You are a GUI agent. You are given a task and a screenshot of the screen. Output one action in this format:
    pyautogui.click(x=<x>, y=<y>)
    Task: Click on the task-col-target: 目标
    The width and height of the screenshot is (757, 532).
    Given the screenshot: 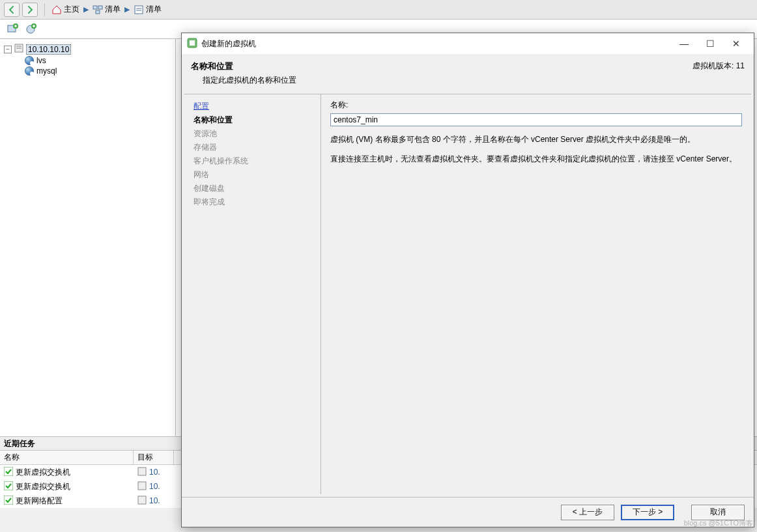 What is the action you would take?
    pyautogui.click(x=154, y=457)
    